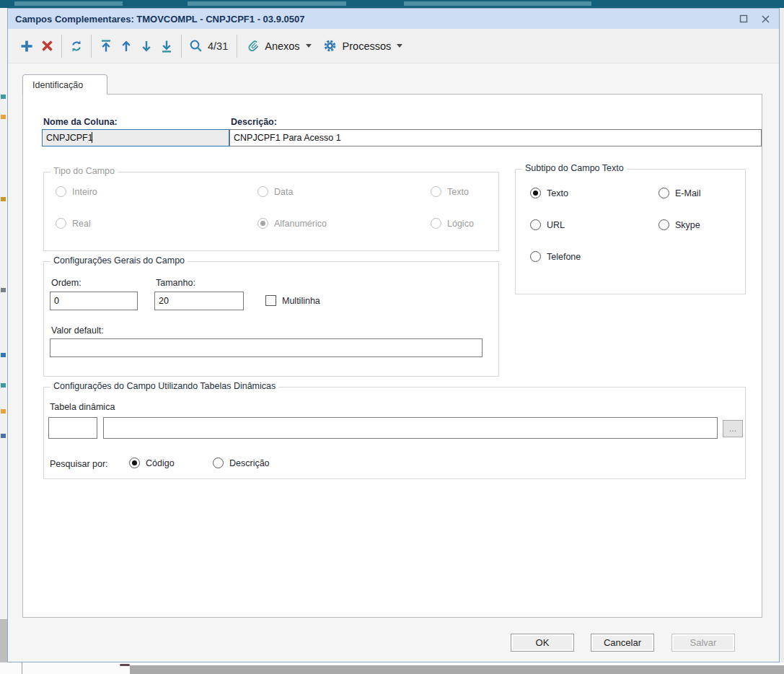 The image size is (784, 674). I want to click on radio-codigo: Código, so click(151, 463).